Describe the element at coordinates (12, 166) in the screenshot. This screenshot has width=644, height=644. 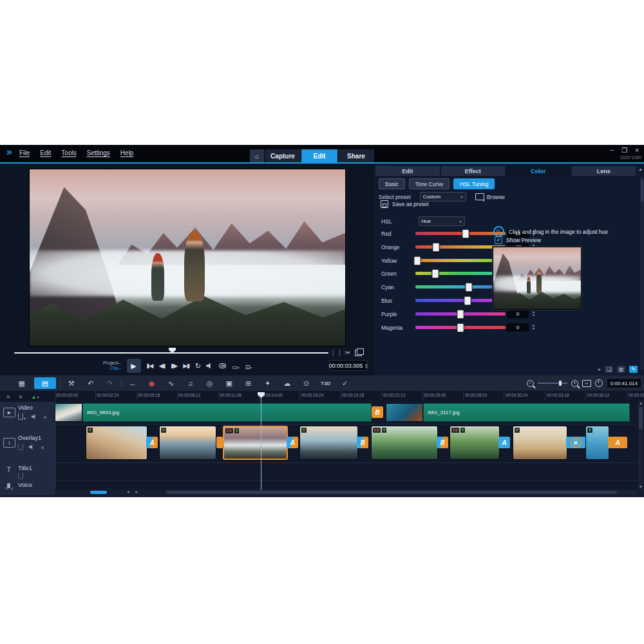
I see `panel-grip: ········` at that location.